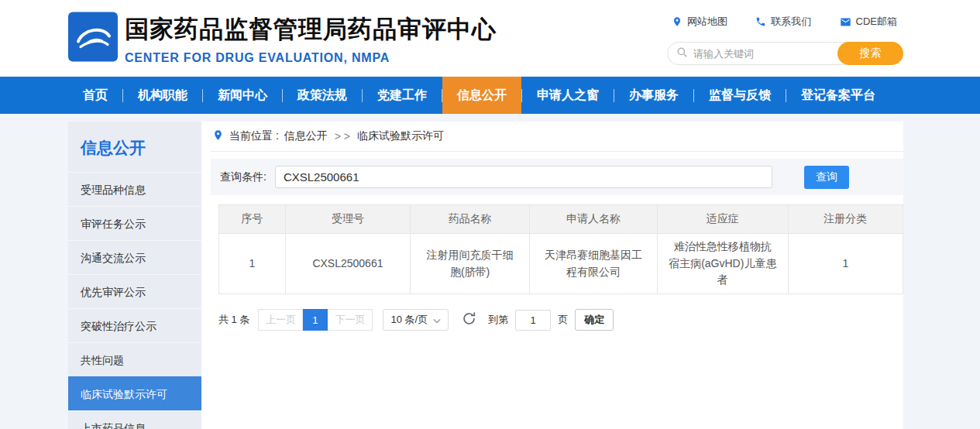  What do you see at coordinates (568, 95) in the screenshot?
I see `nav-item-6: 申请人之窗` at bounding box center [568, 95].